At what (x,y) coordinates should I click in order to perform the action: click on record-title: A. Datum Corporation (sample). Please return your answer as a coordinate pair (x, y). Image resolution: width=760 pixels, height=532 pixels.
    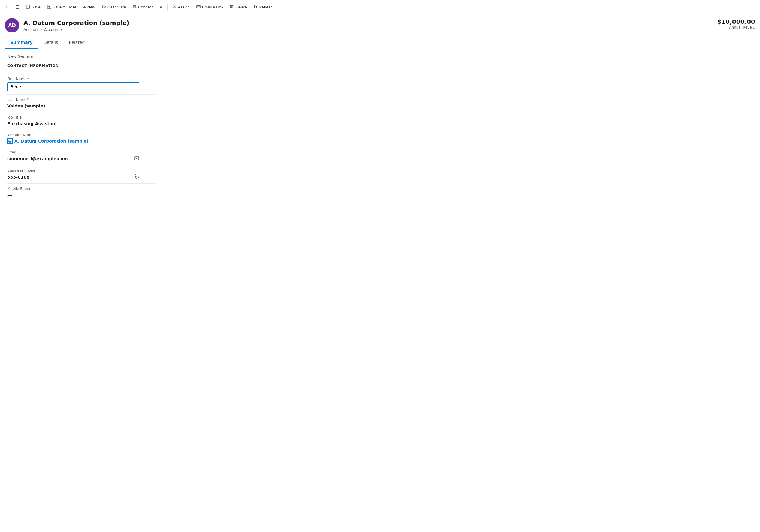
    Looking at the image, I should click on (76, 23).